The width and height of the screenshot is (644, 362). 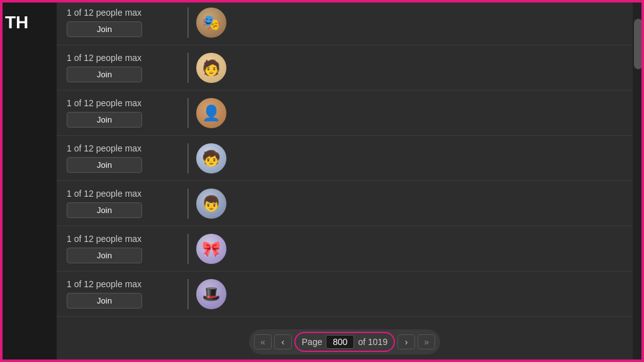 I want to click on people-text-2: 1 of 12 people max, so click(x=123, y=58).